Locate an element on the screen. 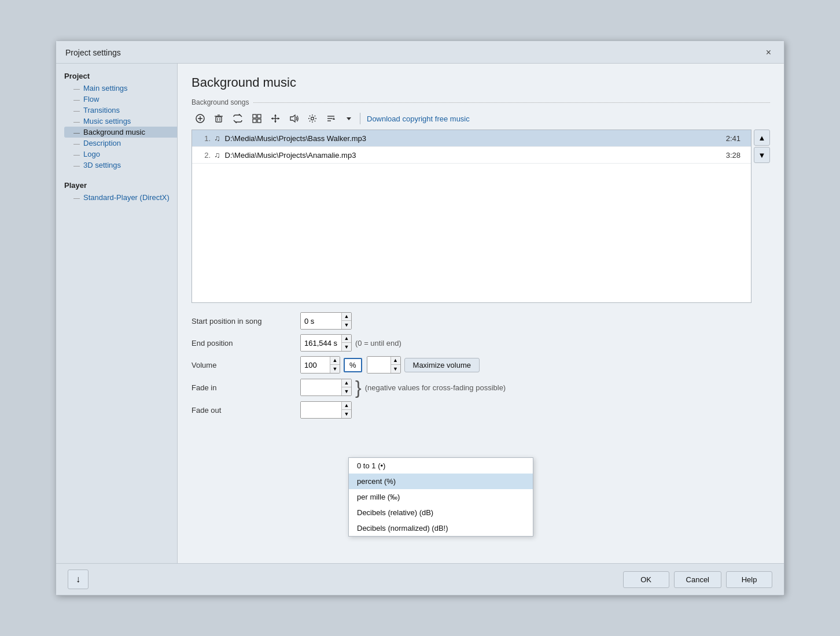 This screenshot has height=636, width=840. volume-icon is located at coordinates (294, 119).